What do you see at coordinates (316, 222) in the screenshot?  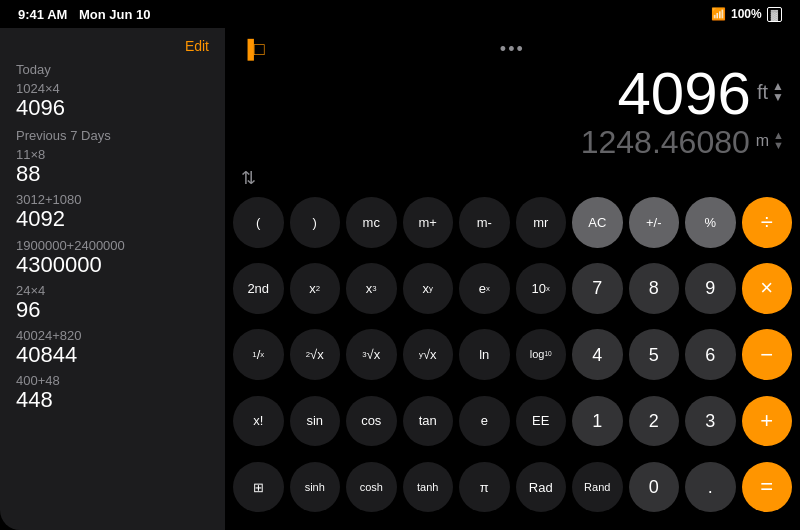 I see `btn-close-paren: )` at bounding box center [316, 222].